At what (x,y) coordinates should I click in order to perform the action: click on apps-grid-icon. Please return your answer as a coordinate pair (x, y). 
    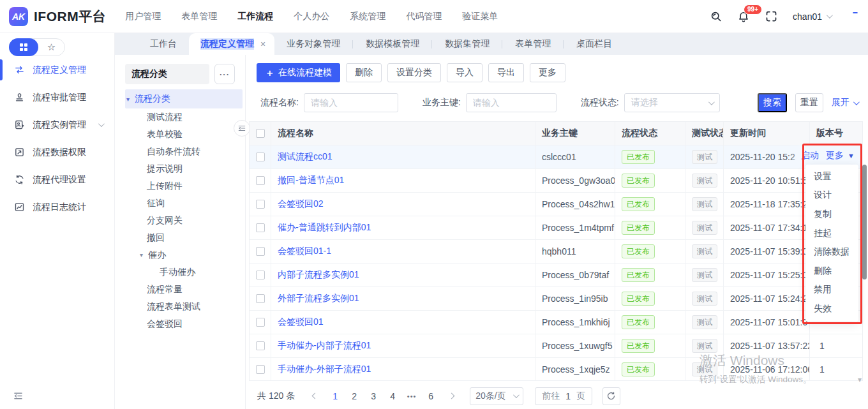
    Looking at the image, I should click on (851, 17).